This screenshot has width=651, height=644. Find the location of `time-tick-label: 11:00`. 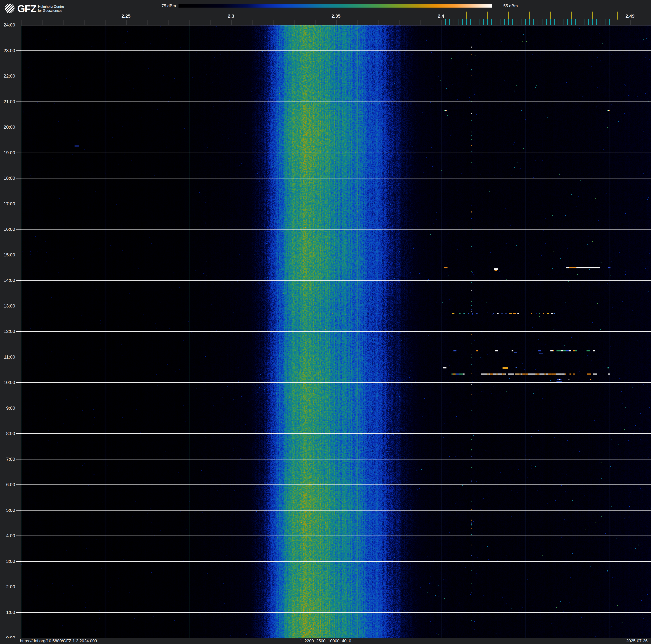

time-tick-label: 11:00 is located at coordinates (7, 357).